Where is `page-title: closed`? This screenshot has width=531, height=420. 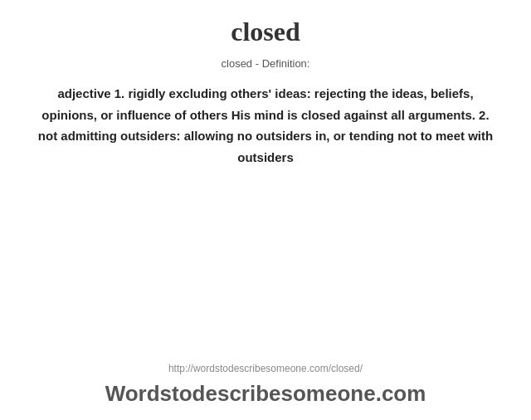
page-title: closed is located at coordinates (266, 32).